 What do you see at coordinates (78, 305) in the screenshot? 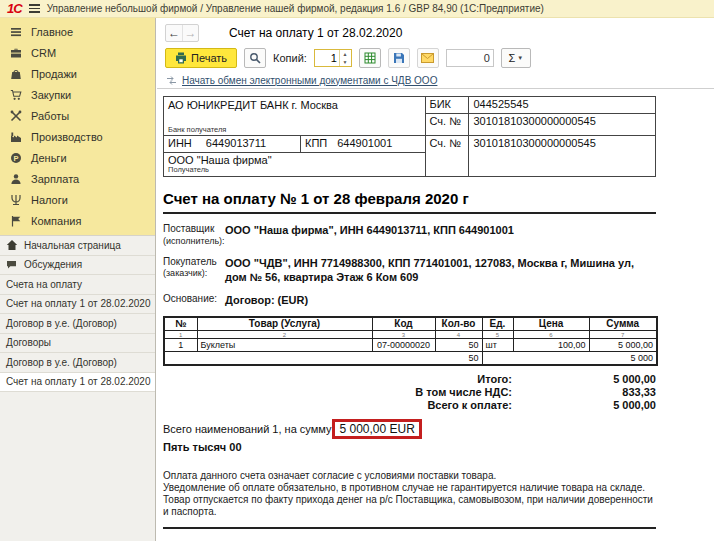
I see `tab-invoice-1: Счет на оплату 1 от 28.02.2020` at bounding box center [78, 305].